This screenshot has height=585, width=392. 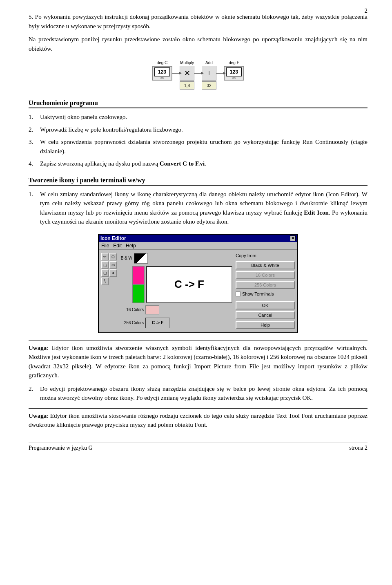 What do you see at coordinates (158, 323) in the screenshot?
I see `colors256-canvas: C -> F` at bounding box center [158, 323].